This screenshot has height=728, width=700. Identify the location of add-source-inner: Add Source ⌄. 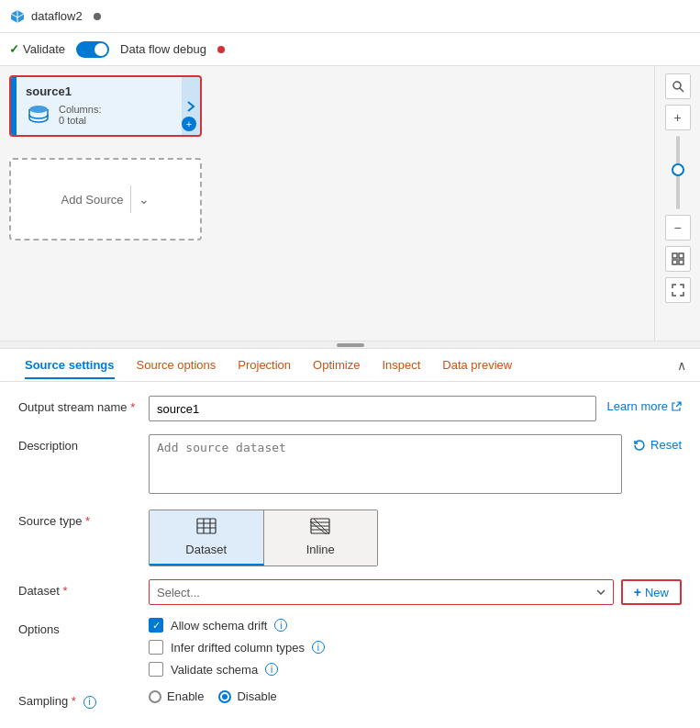
(106, 199).